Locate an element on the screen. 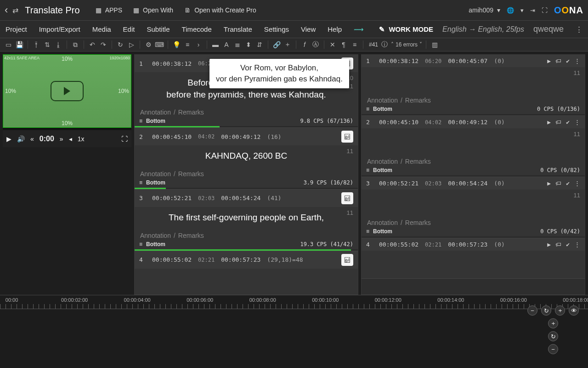 This screenshot has width=588, height=368. panel-icon: ▥ is located at coordinates (435, 45).